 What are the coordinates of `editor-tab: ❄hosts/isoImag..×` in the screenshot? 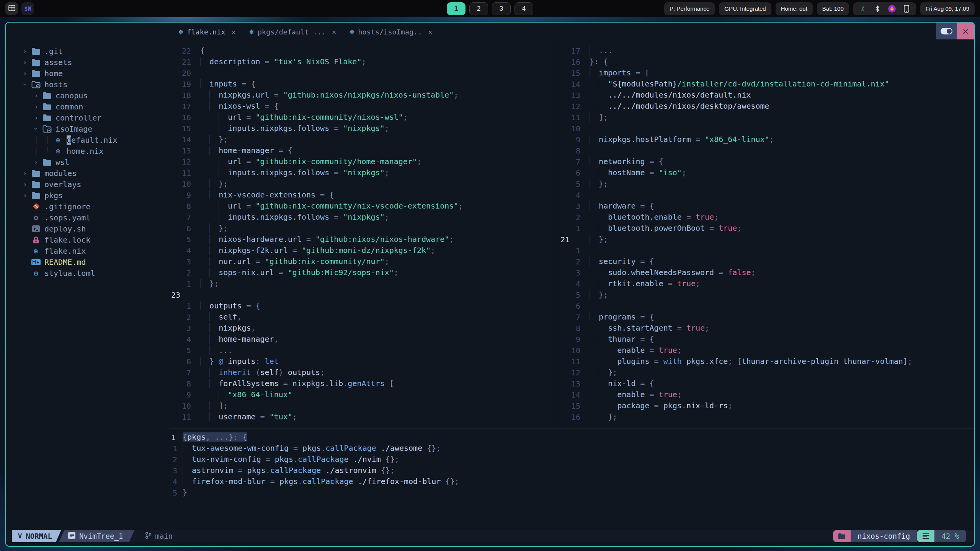 It's located at (391, 32).